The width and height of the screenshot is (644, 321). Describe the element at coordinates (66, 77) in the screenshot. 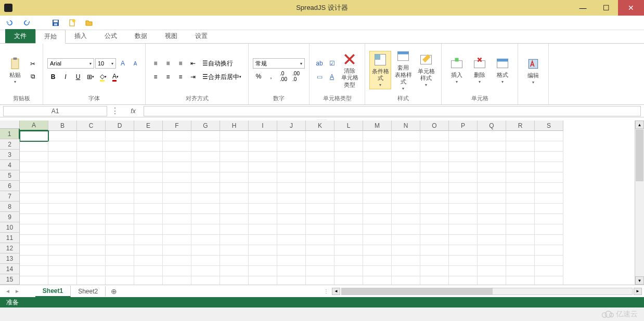

I see `italic-button: I` at that location.